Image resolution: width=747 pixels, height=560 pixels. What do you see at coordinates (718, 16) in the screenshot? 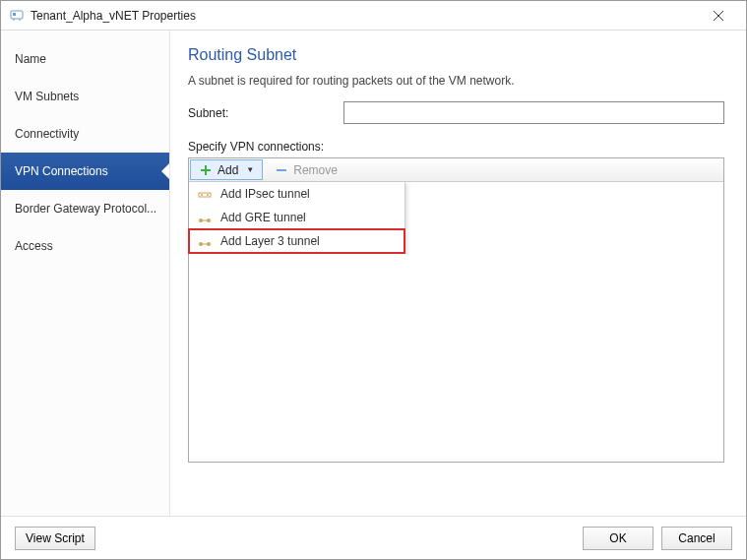
I see `close-button` at bounding box center [718, 16].